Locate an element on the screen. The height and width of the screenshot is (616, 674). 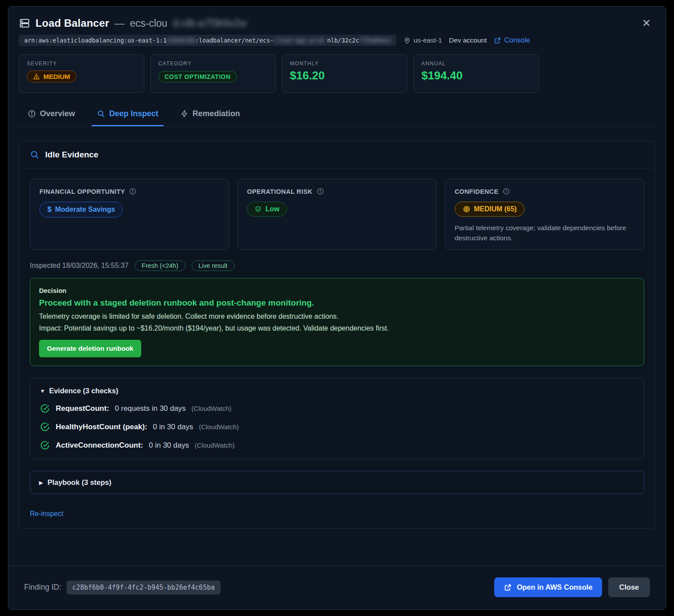
financial-badge: $ Moderate Savings is located at coordinates (81, 210).